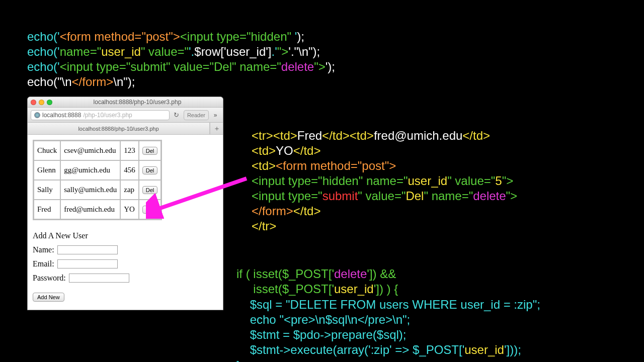 Image resolution: width=644 pixels, height=362 pixels. Describe the element at coordinates (47, 209) in the screenshot. I see `cell-name: Fred` at that location.